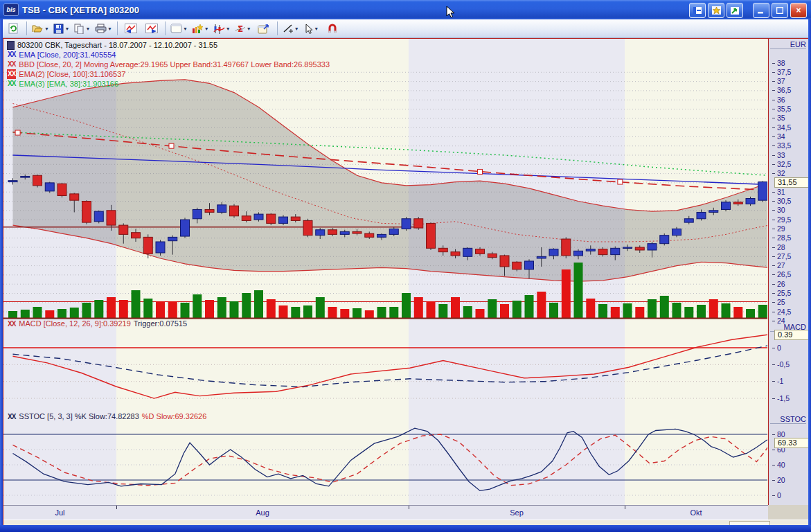 Image resolution: width=811 pixels, height=532 pixels. Describe the element at coordinates (735, 10) in the screenshot. I see `edit-link-button` at that location.